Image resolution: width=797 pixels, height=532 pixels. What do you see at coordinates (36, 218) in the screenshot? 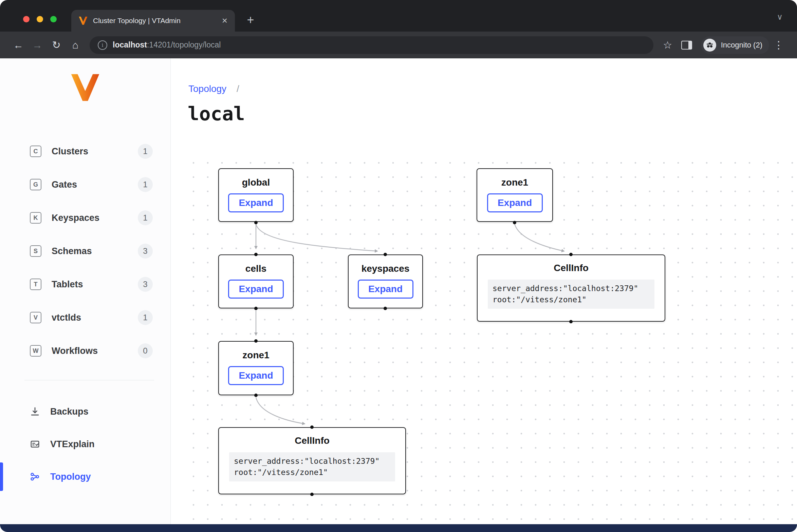
I see `keyspaces-icon: K` at bounding box center [36, 218].